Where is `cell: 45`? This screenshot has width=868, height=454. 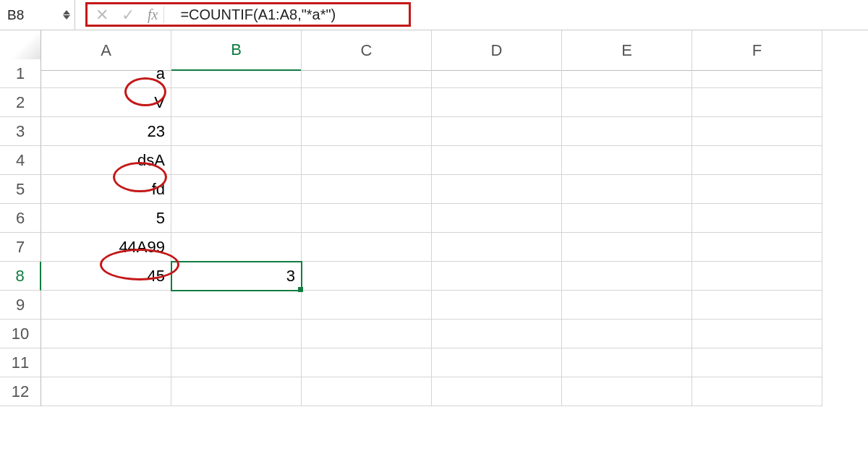
cell: 45 is located at coordinates (106, 276).